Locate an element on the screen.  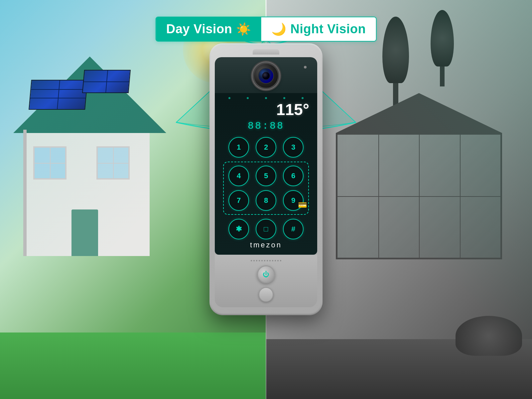
sun-icon: ☀️ is located at coordinates (244, 29).